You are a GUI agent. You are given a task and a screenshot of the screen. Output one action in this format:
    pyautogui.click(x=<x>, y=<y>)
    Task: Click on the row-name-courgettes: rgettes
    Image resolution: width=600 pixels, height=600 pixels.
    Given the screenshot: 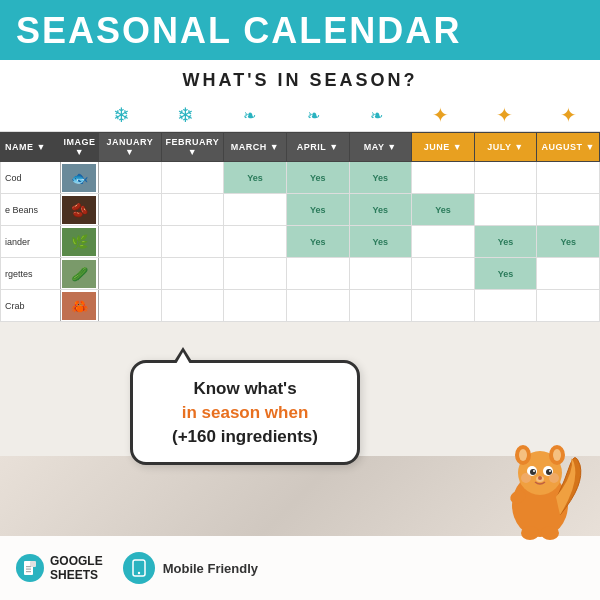 What is the action you would take?
    pyautogui.click(x=31, y=274)
    